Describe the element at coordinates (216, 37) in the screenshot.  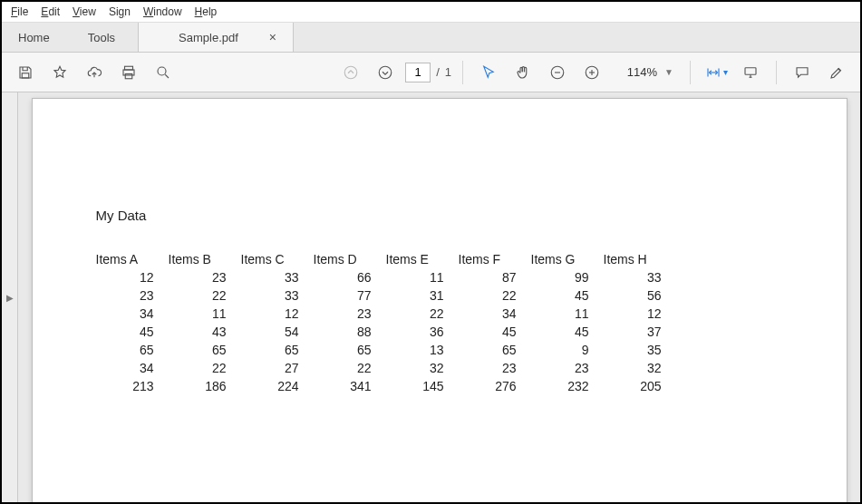
I see `tab-document: Sample.pdf ×` at that location.